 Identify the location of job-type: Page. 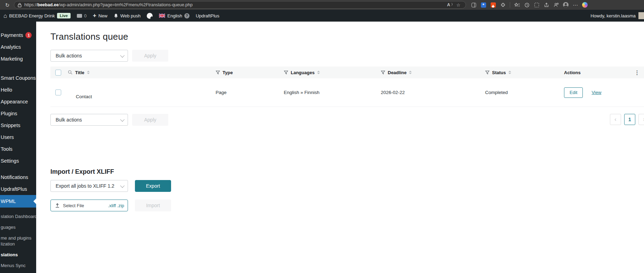
(221, 93).